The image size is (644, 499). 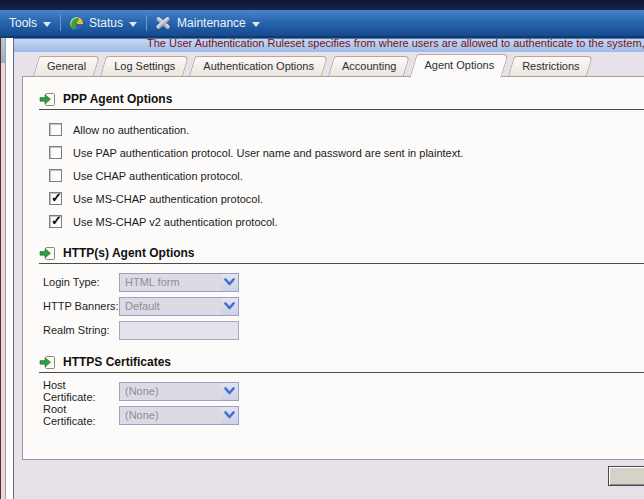 What do you see at coordinates (346, 130) in the screenshot?
I see `checkbox-row-allow-no-auth: Allow no authentication.` at bounding box center [346, 130].